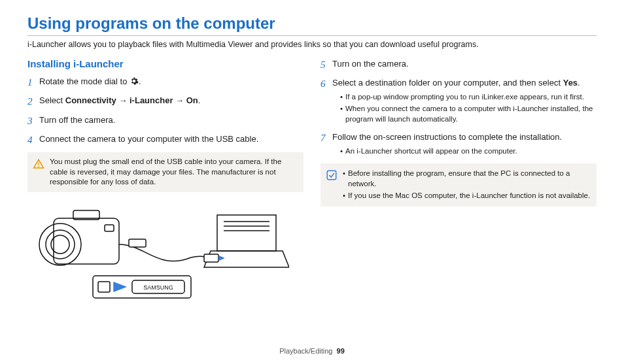 The width and height of the screenshot is (624, 364). I want to click on step-number: 6, so click(326, 84).